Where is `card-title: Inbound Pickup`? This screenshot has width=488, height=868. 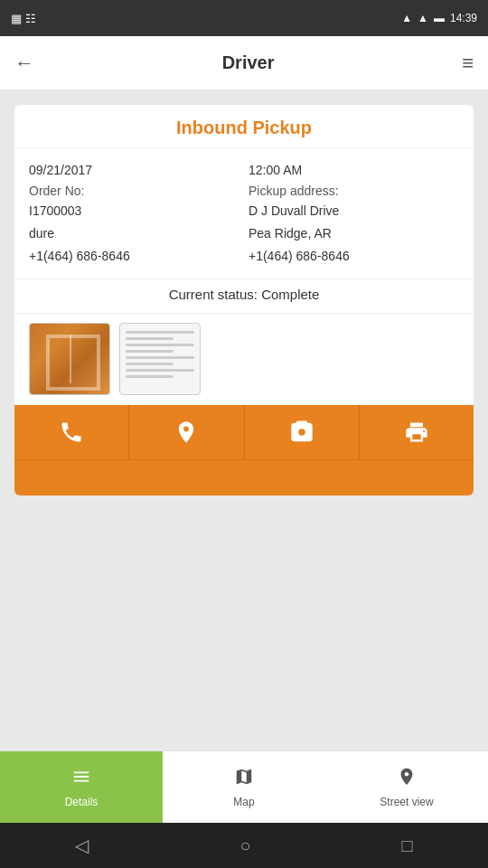 card-title: Inbound Pickup is located at coordinates (244, 127).